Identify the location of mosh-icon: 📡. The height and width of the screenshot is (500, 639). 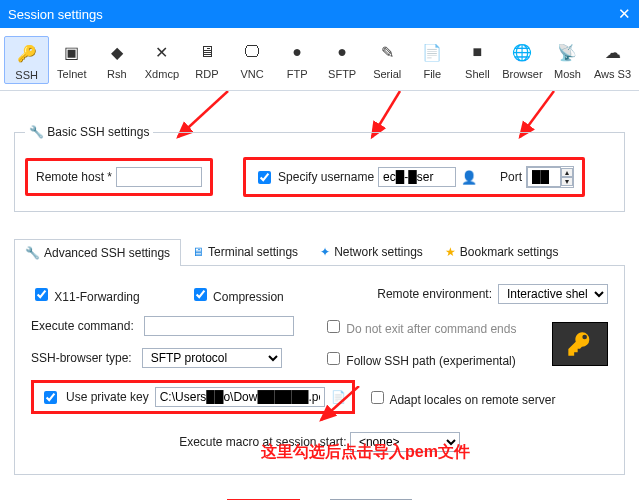
(567, 52).